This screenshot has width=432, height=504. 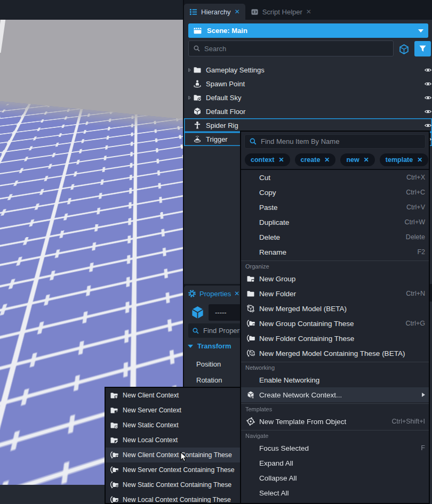 What do you see at coordinates (335, 448) in the screenshot?
I see `menu-item-focus-selected: Focus SelectedF` at bounding box center [335, 448].